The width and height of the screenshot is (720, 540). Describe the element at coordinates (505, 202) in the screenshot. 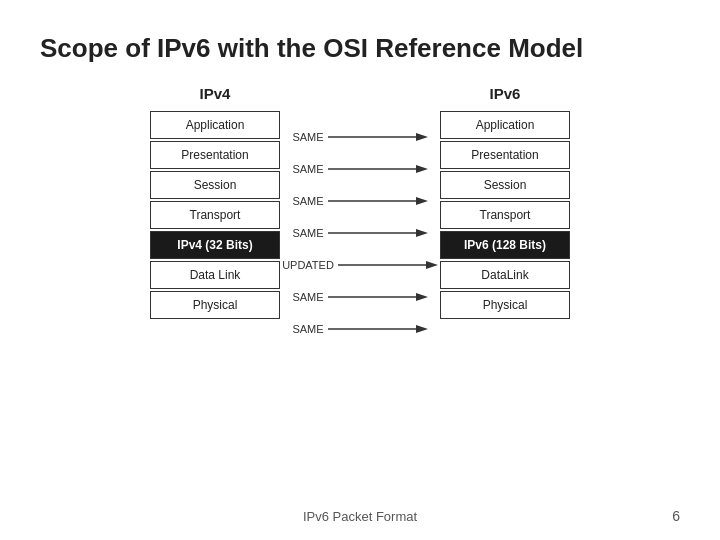

I see `ipv6-column: IPv6 Application Presentation Session Tr…` at that location.